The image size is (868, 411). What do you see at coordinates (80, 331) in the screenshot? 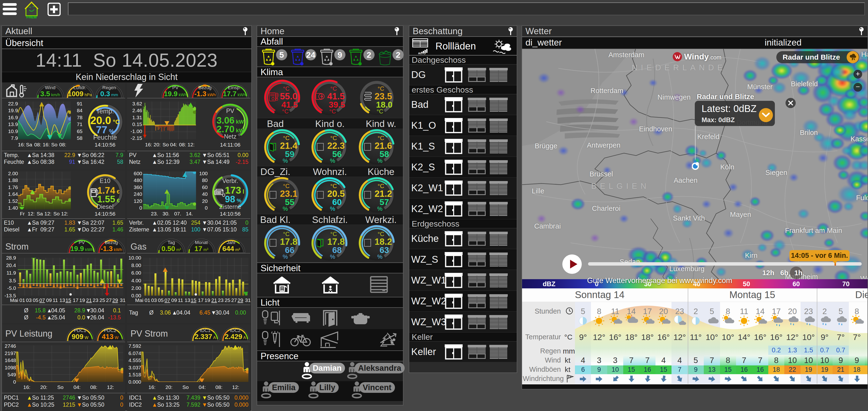
I see `svg-text: PDC1` at bounding box center [80, 331].